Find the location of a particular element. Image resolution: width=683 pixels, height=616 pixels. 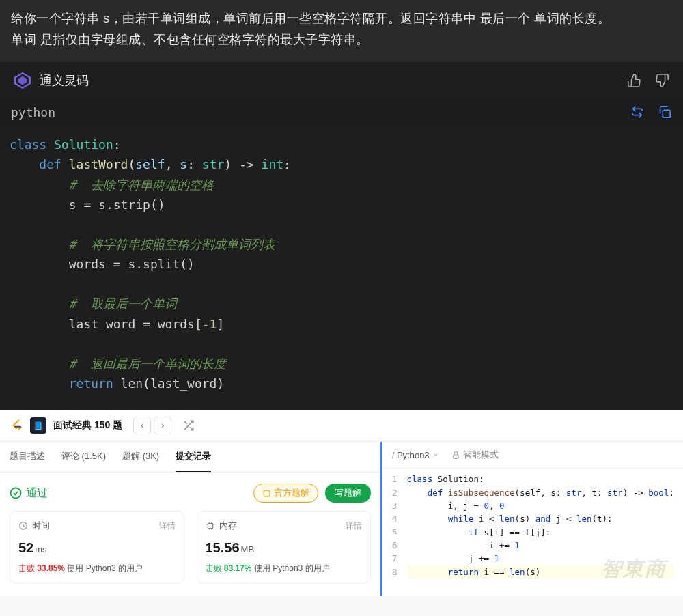

time-detail-link: 详情 is located at coordinates (167, 526).